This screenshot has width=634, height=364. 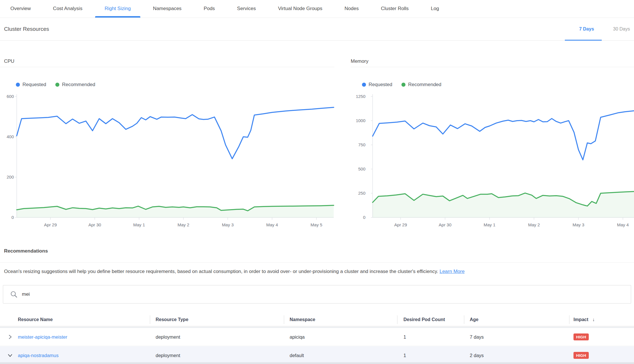 What do you see at coordinates (362, 169) in the screenshot?
I see `svg-text: 500` at bounding box center [362, 169].